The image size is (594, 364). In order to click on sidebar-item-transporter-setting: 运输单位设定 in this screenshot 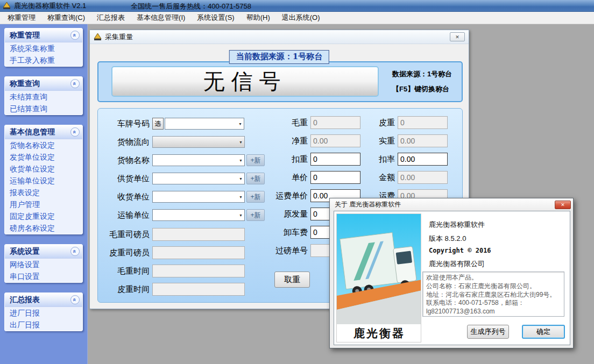, I will do `click(44, 181)`.